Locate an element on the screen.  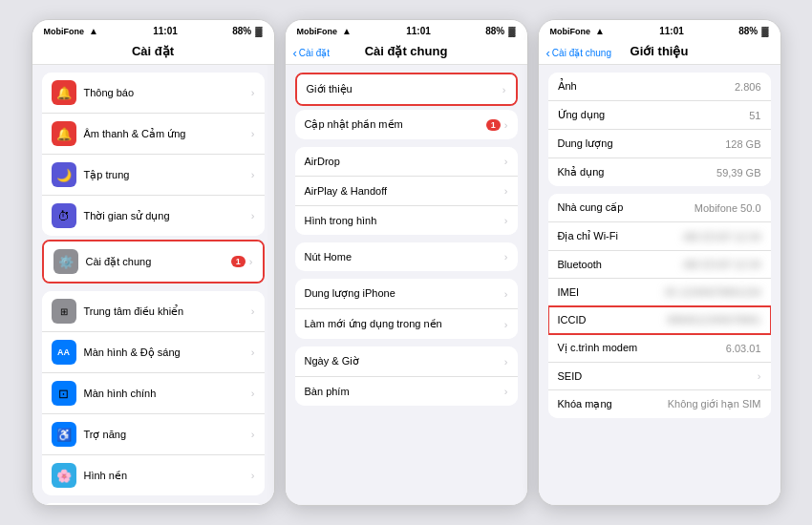
settings-item-amthanh: 🔔 Âm thanh & Cảm ứng › is located at coordinates (153, 134).